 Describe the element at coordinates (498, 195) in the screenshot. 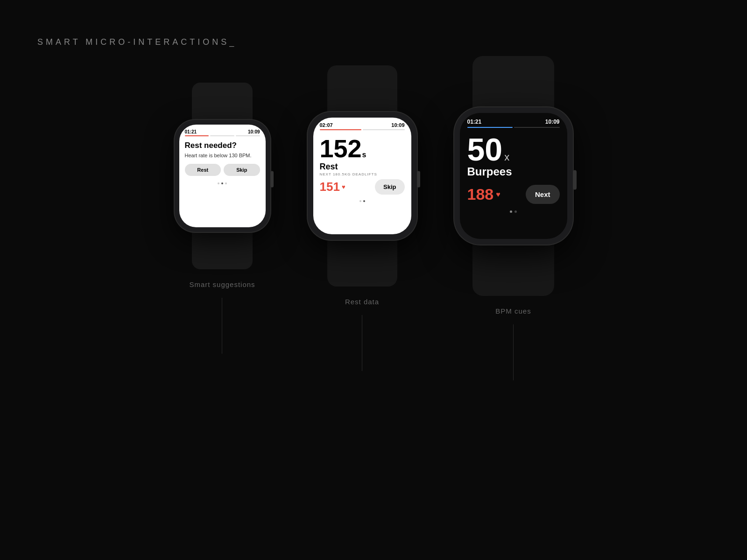

I see `watch-3-heart-icon: ♥` at that location.